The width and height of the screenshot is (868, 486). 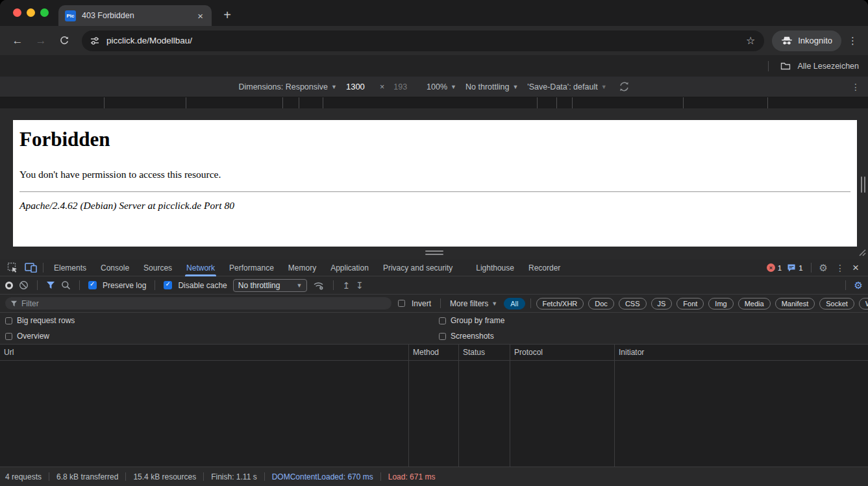 What do you see at coordinates (434, 304) in the screenshot?
I see `network-filter-row: Invert More filters ▼ All Fetch/XHR Doc …` at bounding box center [434, 304].